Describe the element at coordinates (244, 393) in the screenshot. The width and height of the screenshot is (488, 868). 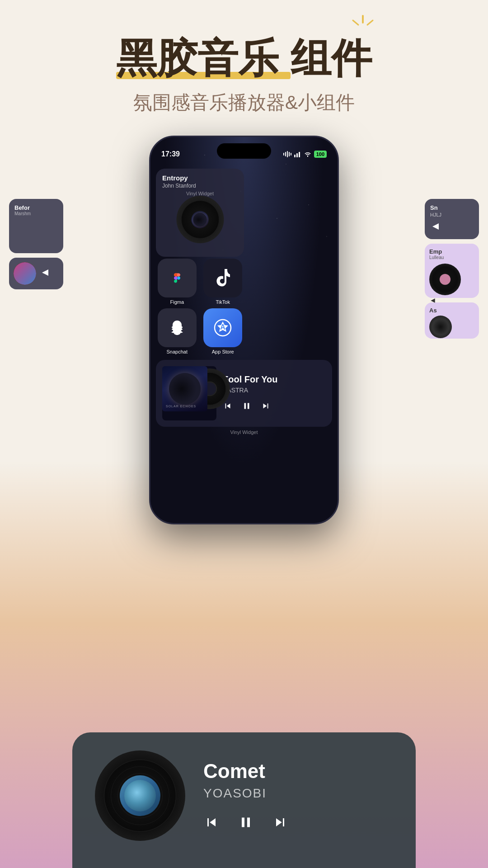
I see `fool-for-you-widget: SOLAR ECHOES Fool For You KASTRA` at that location.